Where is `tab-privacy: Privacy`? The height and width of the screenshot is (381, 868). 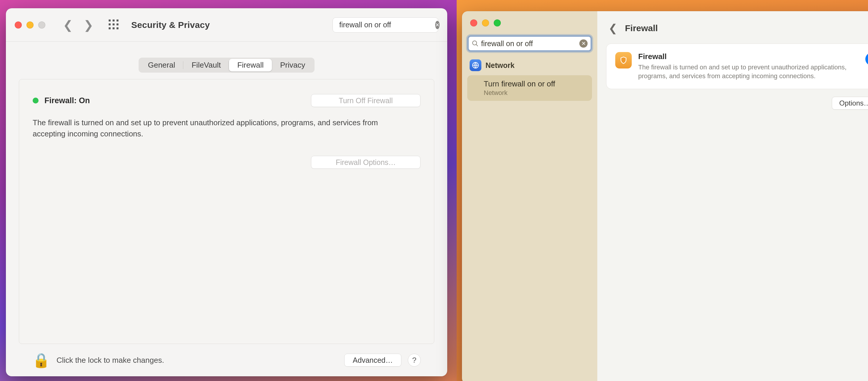
tab-privacy: Privacy is located at coordinates (292, 65).